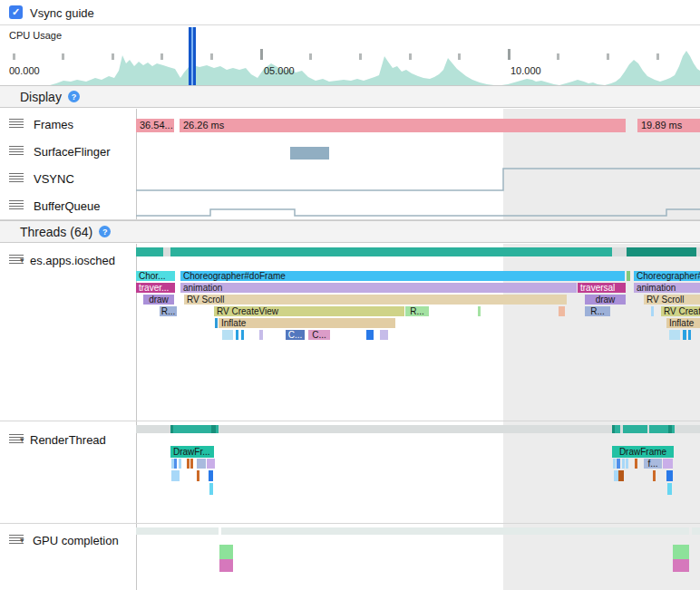 The height and width of the screenshot is (590, 700). What do you see at coordinates (136, 417) in the screenshot?
I see `track-label-divider` at bounding box center [136, 417].